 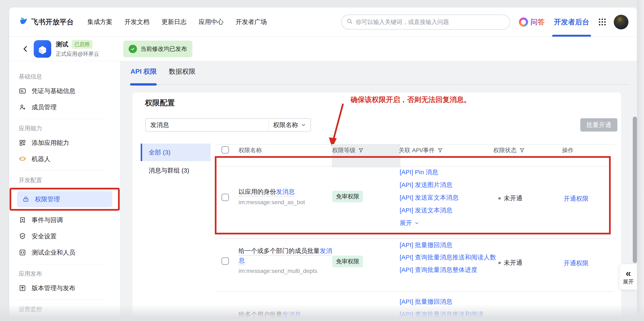 What do you see at coordinates (576, 263) in the screenshot?
I see `enable-permission-link: 开通权限` at bounding box center [576, 263].